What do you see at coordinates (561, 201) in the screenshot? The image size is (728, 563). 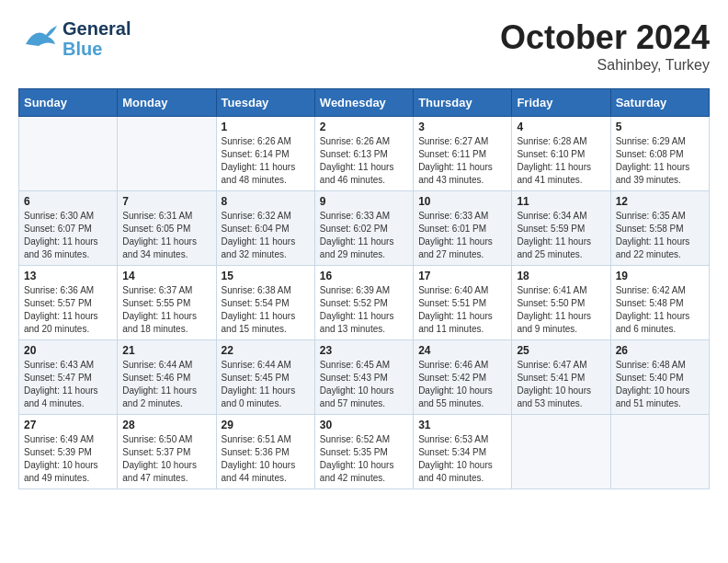 I see `day-number: 11` at bounding box center [561, 201].